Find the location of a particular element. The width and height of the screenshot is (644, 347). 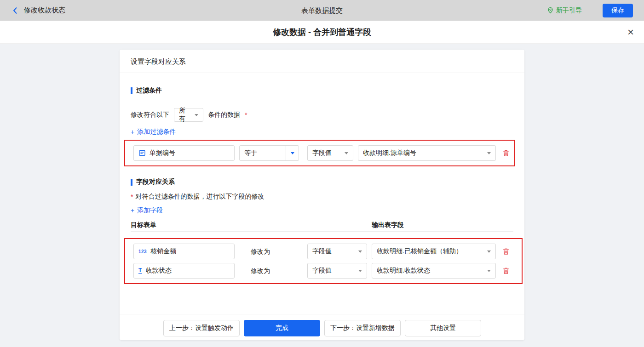

close-icon: × is located at coordinates (631, 32).